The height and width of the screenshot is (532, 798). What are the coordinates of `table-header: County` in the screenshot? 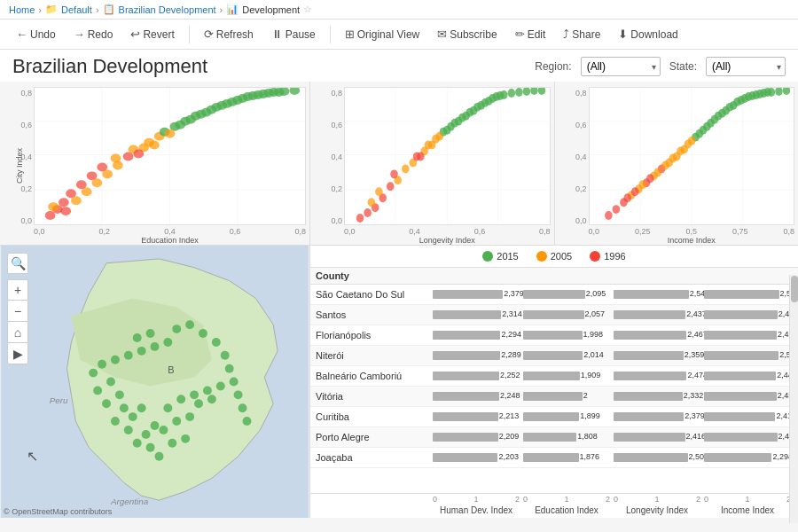 It's located at (554, 277).